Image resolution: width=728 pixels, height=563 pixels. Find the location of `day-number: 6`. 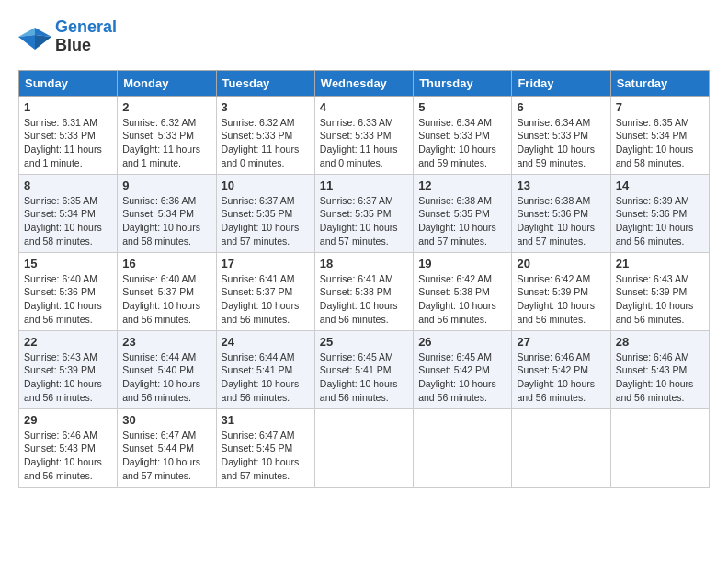

day-number: 6 is located at coordinates (561, 107).